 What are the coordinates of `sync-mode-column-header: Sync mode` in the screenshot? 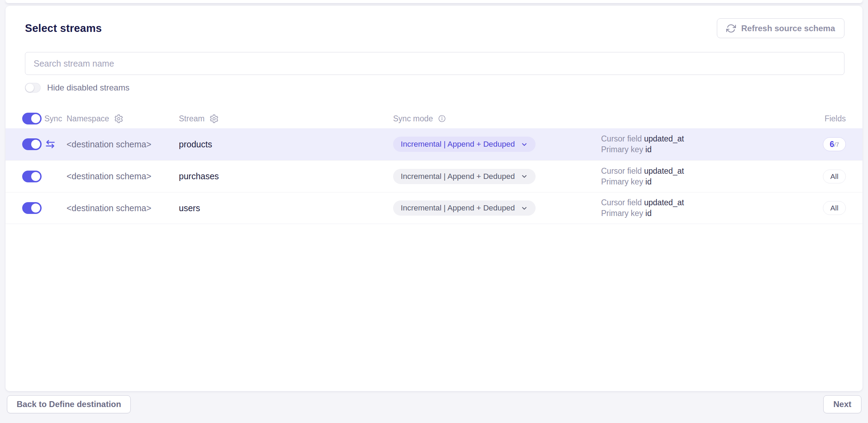 It's located at (413, 119).